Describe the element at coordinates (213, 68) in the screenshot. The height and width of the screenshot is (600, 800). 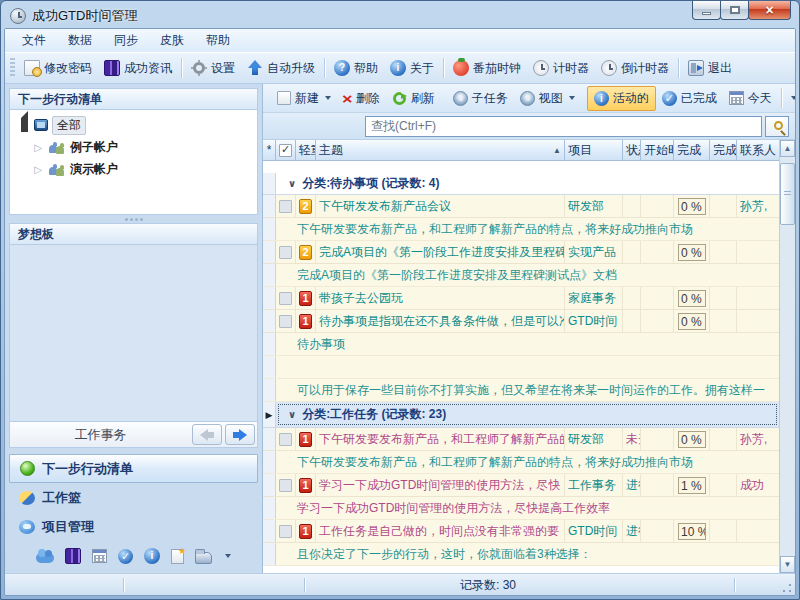
I see `settings-button: 设置` at that location.